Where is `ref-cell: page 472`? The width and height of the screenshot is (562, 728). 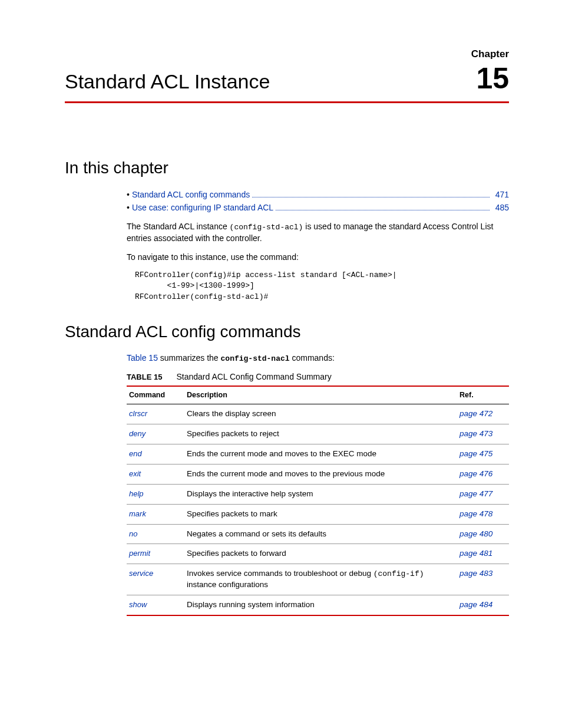
ref-cell: page 472 is located at coordinates (483, 414).